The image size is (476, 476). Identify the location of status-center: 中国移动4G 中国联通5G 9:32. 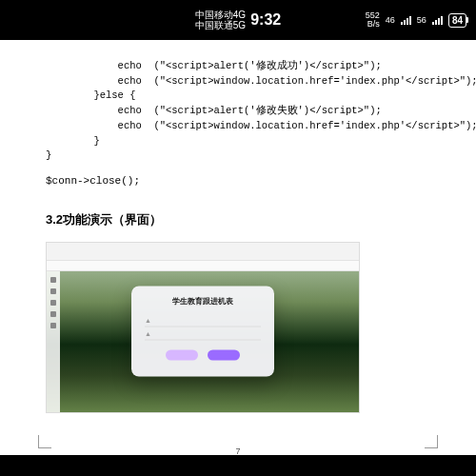
(238, 20).